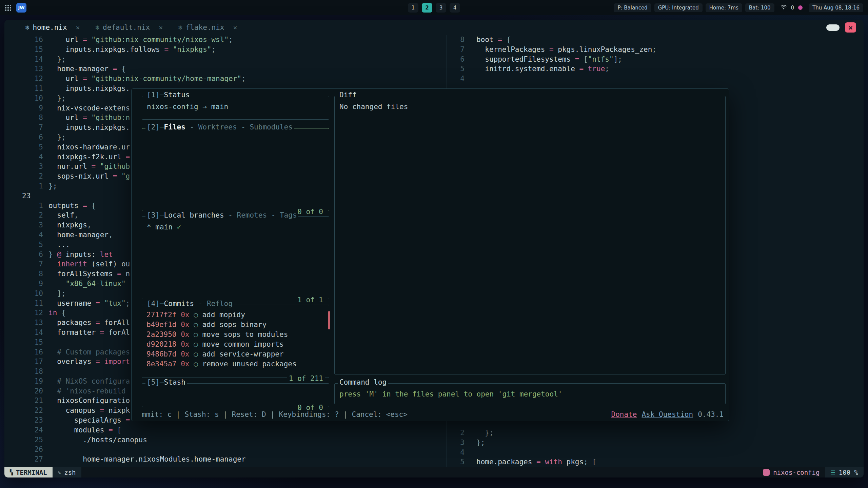 This screenshot has height=488, width=868. Describe the element at coordinates (238, 344) in the screenshot. I see `commit-row: d920218 0x ○ move common imports` at that location.